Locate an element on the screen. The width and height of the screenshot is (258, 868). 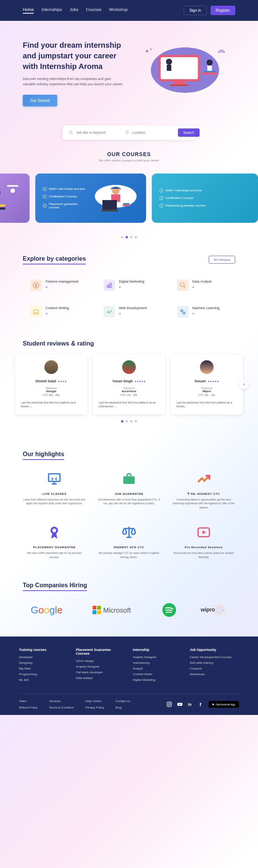
course-feature: ✓8000+ internships and jobs is located at coordinates (65, 189).